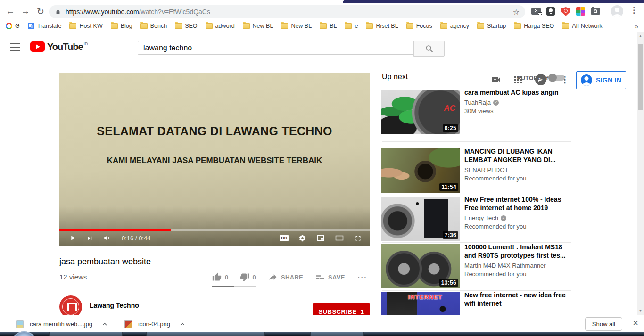  I want to click on bookmark-item: G, so click(13, 26).